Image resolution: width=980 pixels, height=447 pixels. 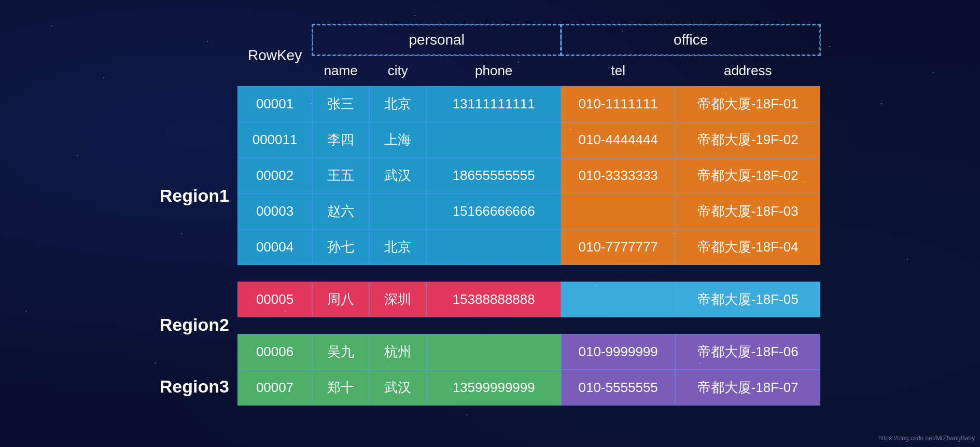 I want to click on tel-cell: 010-7777777, so click(x=618, y=247).